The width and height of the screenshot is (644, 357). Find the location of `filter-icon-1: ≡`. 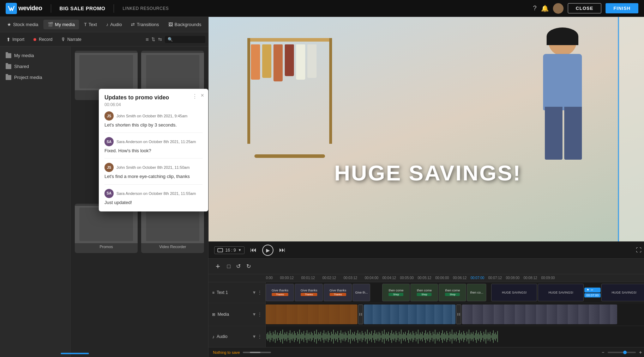

filter-icon-1: ≡ is located at coordinates (148, 39).